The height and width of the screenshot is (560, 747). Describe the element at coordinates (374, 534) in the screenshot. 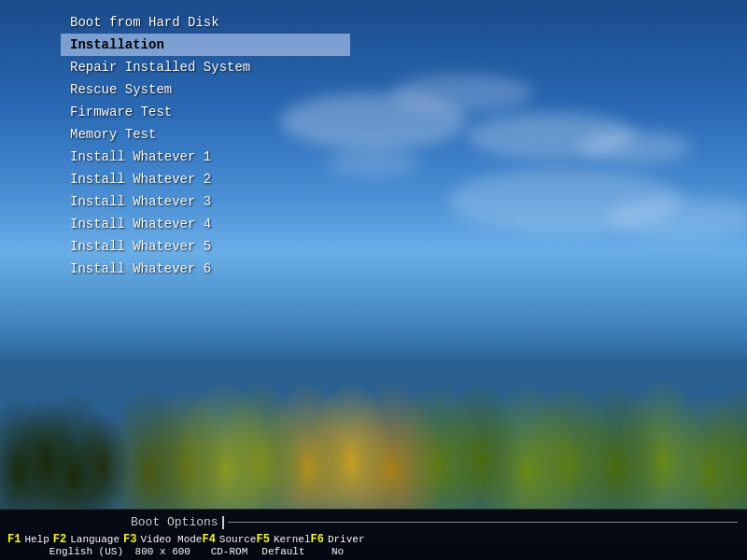

I see `bottom-bar: Boot Options F1HelpF2LanguageEnglish (US…` at that location.